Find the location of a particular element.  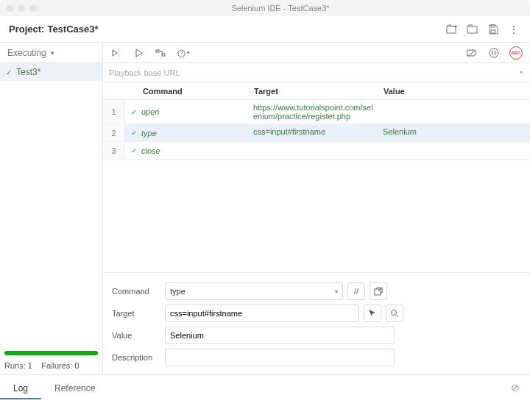

speed-icon: ▾ is located at coordinates (183, 53).